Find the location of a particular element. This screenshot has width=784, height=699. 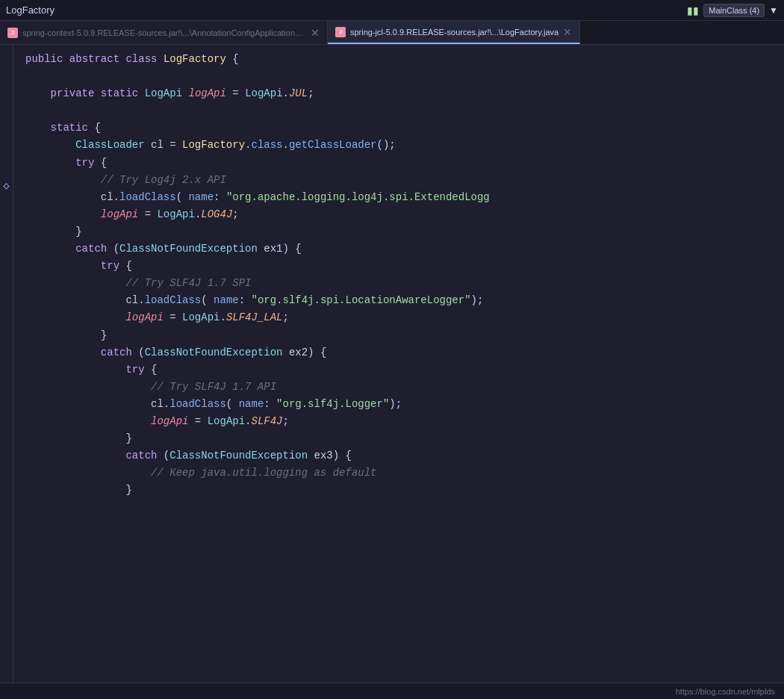

code-line-5: static { is located at coordinates (405, 128).